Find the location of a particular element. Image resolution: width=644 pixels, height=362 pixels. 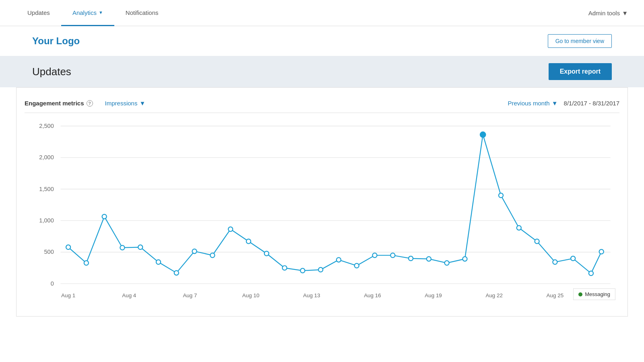

chart-legend: Messaging is located at coordinates (594, 294).